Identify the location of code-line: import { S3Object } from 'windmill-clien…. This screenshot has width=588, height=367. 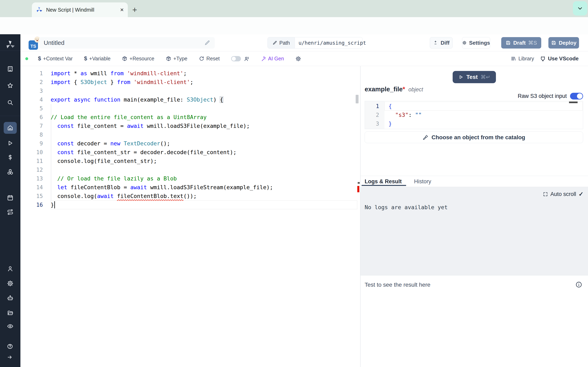
(122, 82).